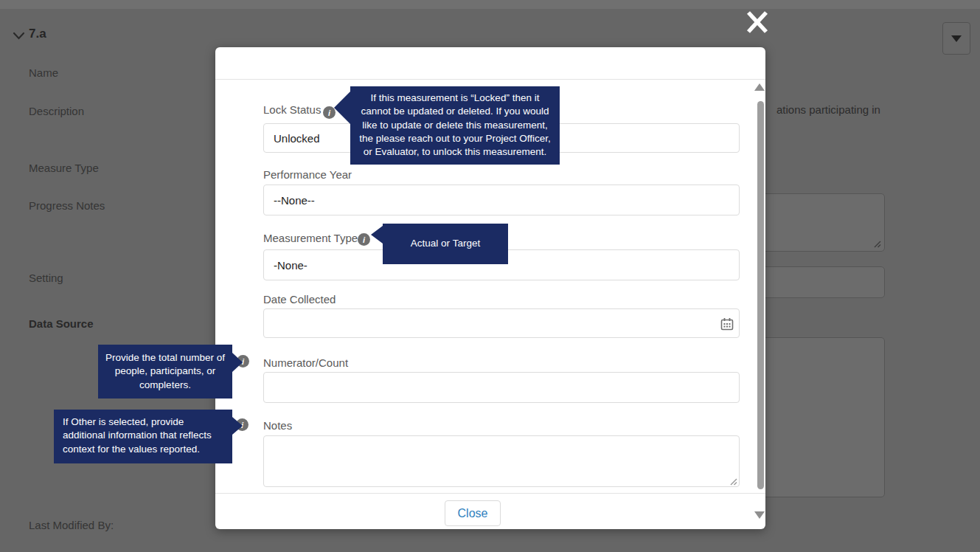 The width and height of the screenshot is (980, 552). I want to click on modal-header-divider, so click(490, 80).